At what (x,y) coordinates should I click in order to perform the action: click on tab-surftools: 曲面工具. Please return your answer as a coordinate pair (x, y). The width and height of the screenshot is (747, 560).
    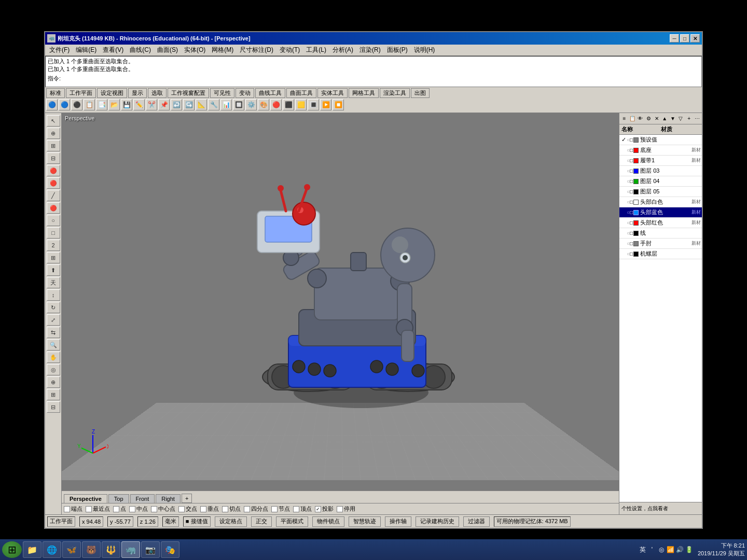
    Looking at the image, I should click on (301, 93).